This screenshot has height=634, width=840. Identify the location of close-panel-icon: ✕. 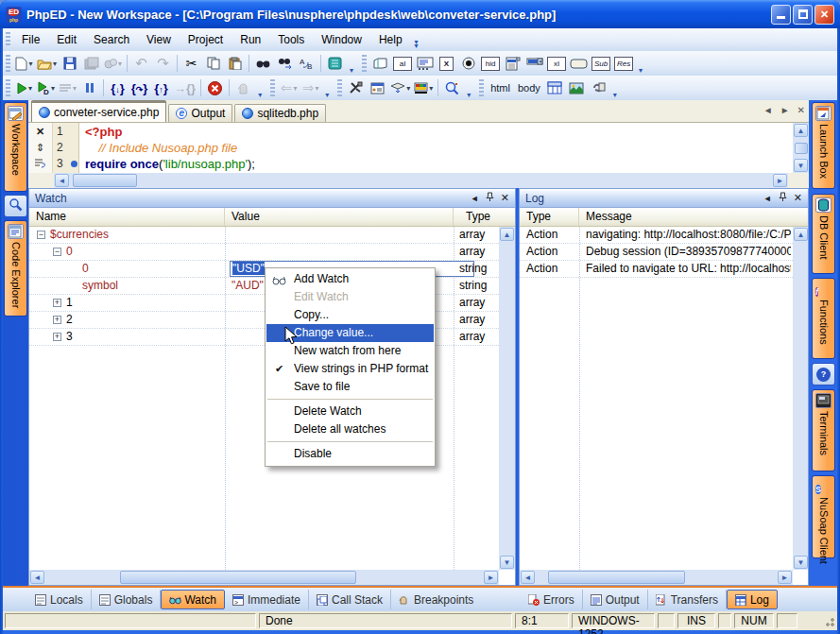
(40, 132).